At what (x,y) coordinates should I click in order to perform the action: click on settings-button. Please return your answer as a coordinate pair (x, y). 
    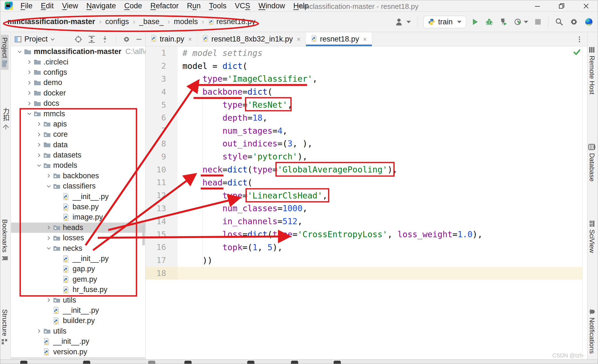
    Looking at the image, I should click on (574, 22).